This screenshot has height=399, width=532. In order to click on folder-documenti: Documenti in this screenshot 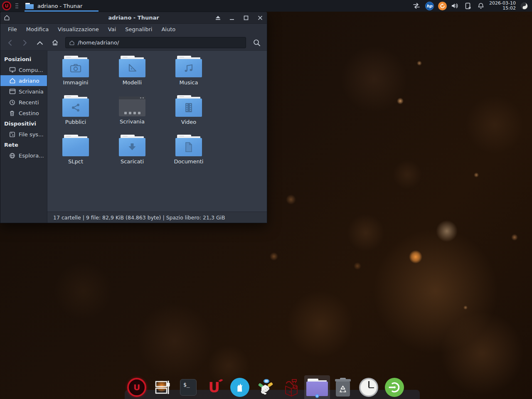, I will do `click(189, 155)`.